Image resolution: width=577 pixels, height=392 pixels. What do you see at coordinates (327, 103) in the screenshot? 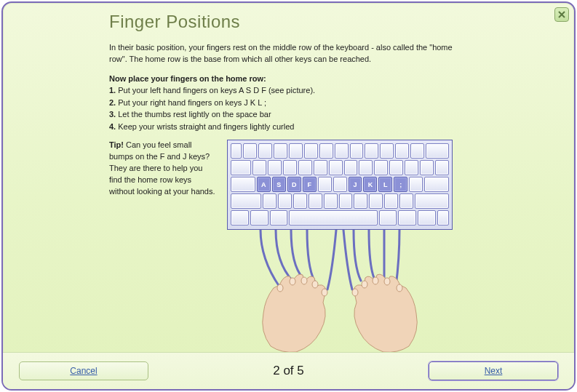
I see `instructions: Now place your fingers on the home row: …` at bounding box center [327, 103].